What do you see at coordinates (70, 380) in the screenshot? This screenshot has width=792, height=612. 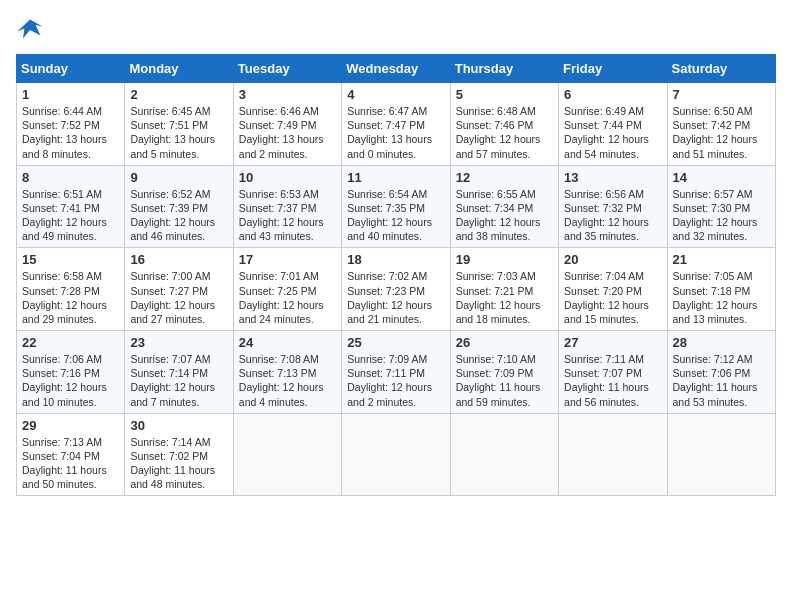 I see `day-info: Sunrise: 7:06 AM Sunset: 7:16 PM Dayligh…` at bounding box center [70, 380].